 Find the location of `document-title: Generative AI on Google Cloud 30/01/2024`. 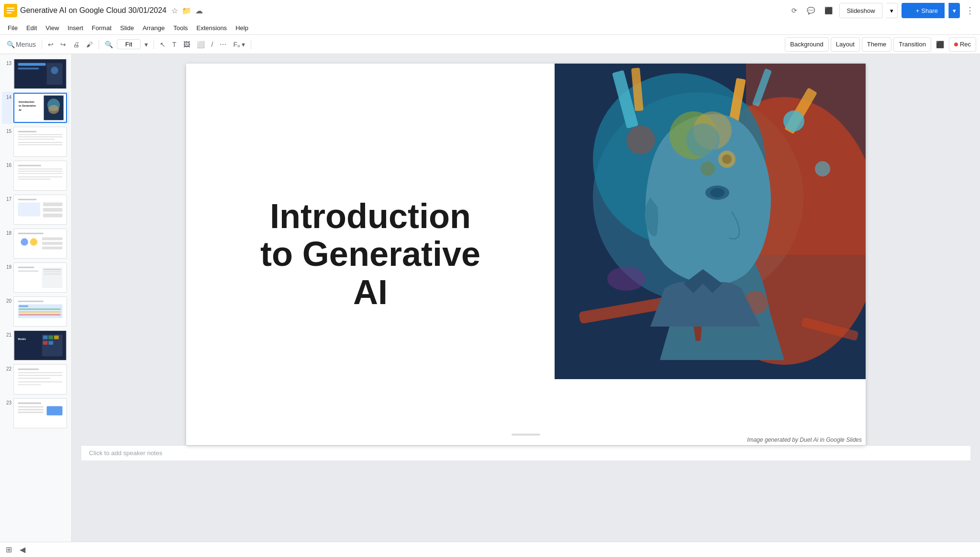

document-title: Generative AI on Google Cloud 30/01/2024 is located at coordinates (93, 11).